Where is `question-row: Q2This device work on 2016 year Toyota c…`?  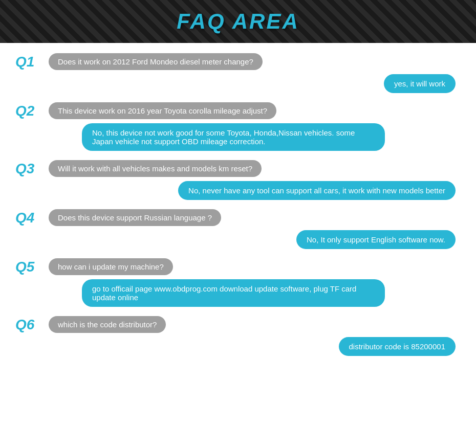 question-row: Q2This device work on 2016 year Toyota c… is located at coordinates (238, 110).